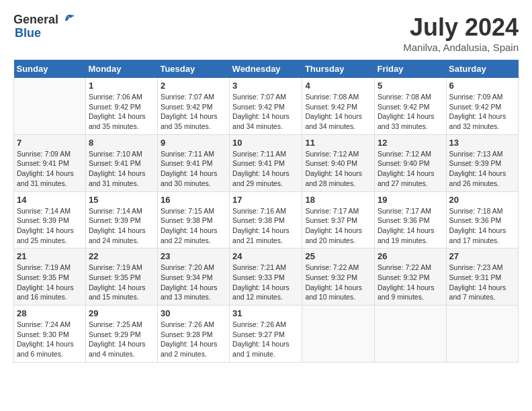 The image size is (532, 411). Describe the element at coordinates (266, 200) in the screenshot. I see `day-number: 17` at that location.